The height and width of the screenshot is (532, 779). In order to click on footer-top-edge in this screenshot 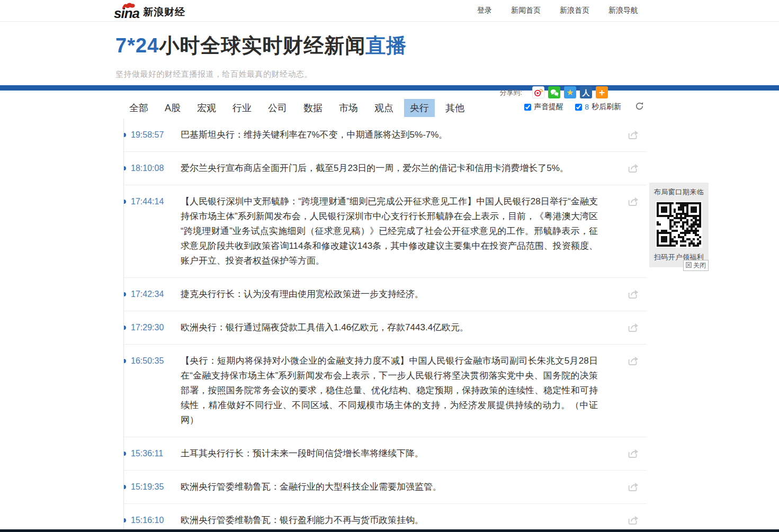, I will do `click(390, 530)`.